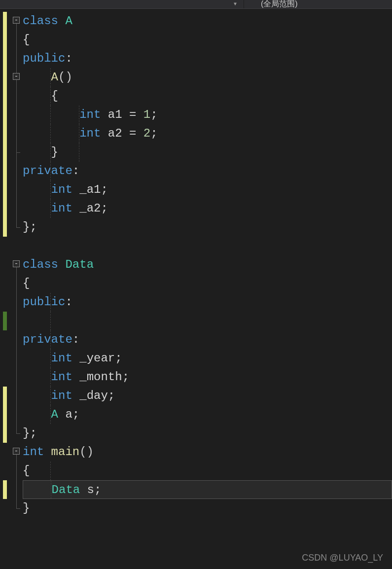 The image size is (392, 569). I want to click on toolbar-left-dropdown: ▼, so click(121, 4).